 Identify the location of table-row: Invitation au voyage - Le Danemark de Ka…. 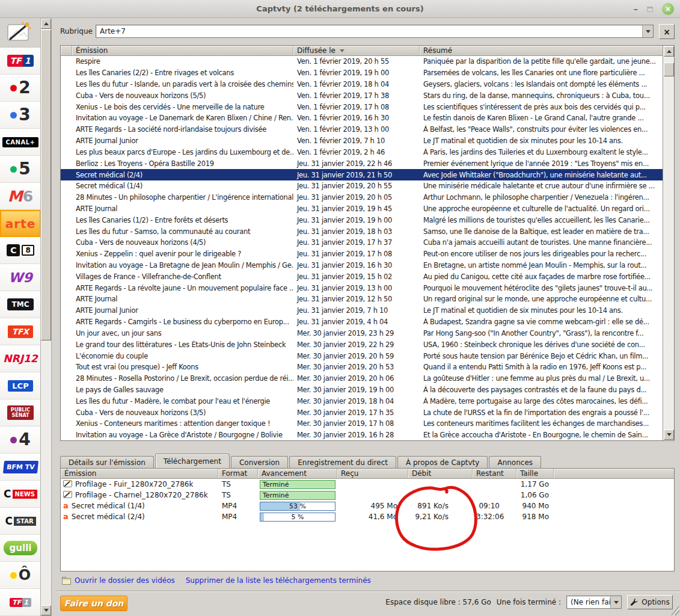
(362, 118).